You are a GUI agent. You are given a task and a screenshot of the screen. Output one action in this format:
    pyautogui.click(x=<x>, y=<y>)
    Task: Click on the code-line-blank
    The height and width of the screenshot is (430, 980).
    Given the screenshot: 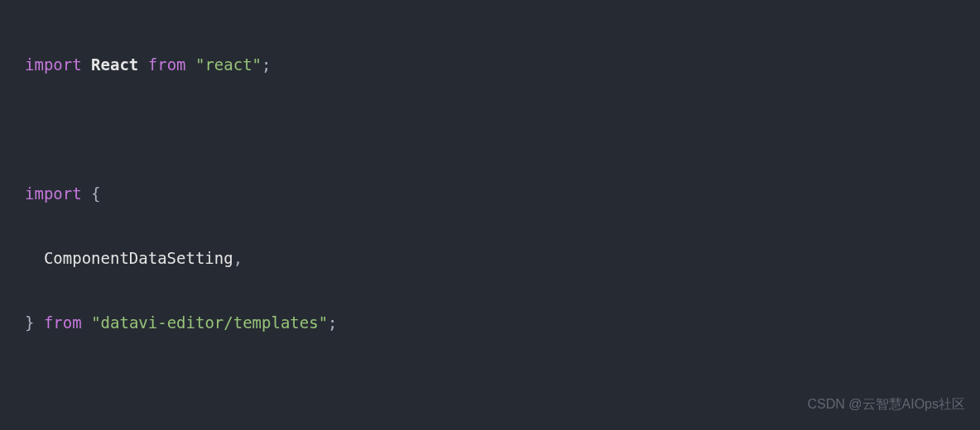 What is the action you would take?
    pyautogui.click(x=490, y=129)
    